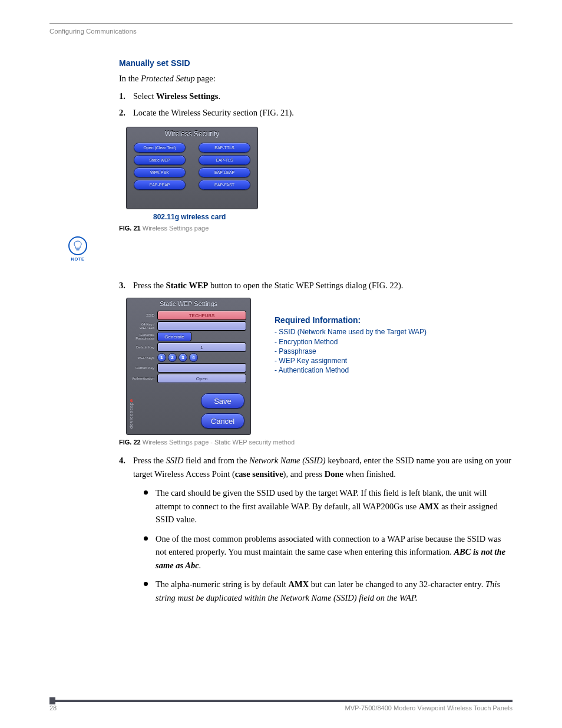  I want to click on cancel-button: Cancel, so click(223, 421).